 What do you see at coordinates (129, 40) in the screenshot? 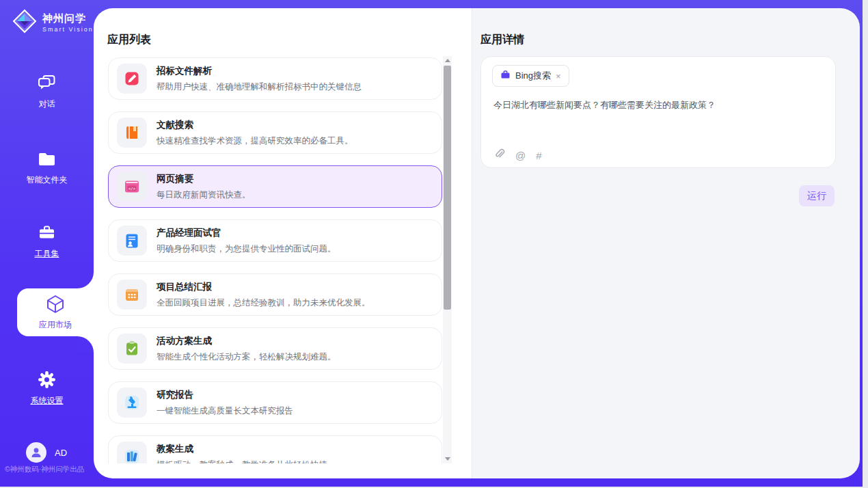
I see `app-list-title: 应用列表` at bounding box center [129, 40].